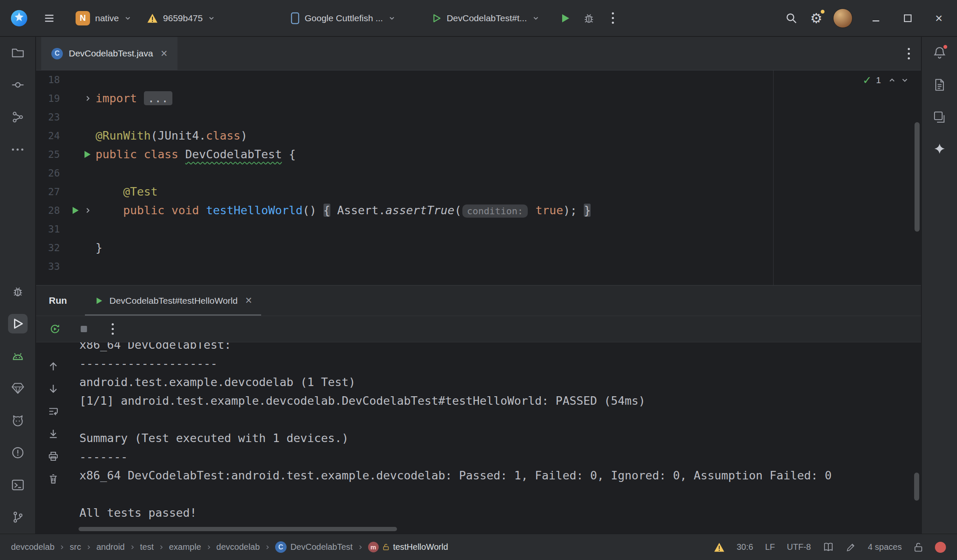 The height and width of the screenshot is (560, 957). I want to click on breadcrumb-item: CDevCodelabTest, so click(314, 547).